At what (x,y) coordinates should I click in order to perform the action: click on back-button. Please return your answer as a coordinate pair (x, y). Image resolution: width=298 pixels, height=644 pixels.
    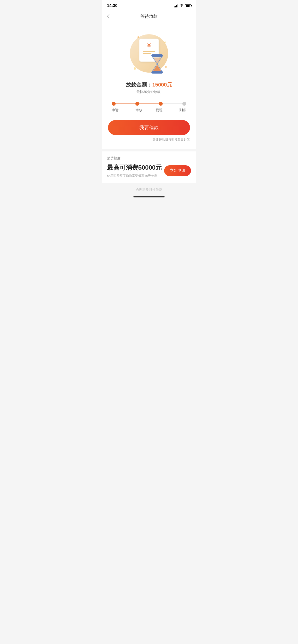
    Looking at the image, I should click on (108, 16).